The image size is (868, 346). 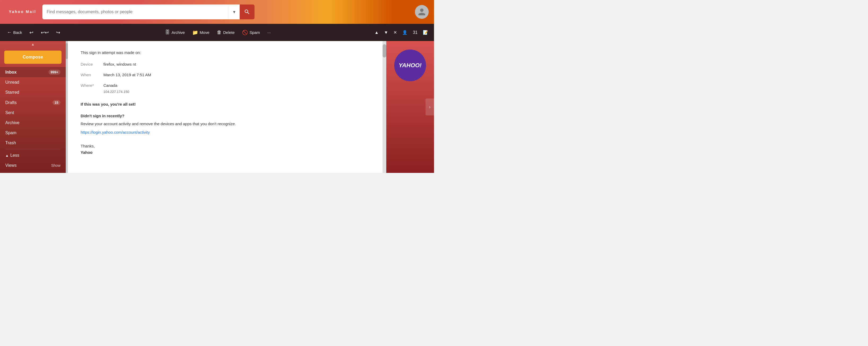 I want to click on reply-all-icon: ↩↩, so click(x=45, y=32).